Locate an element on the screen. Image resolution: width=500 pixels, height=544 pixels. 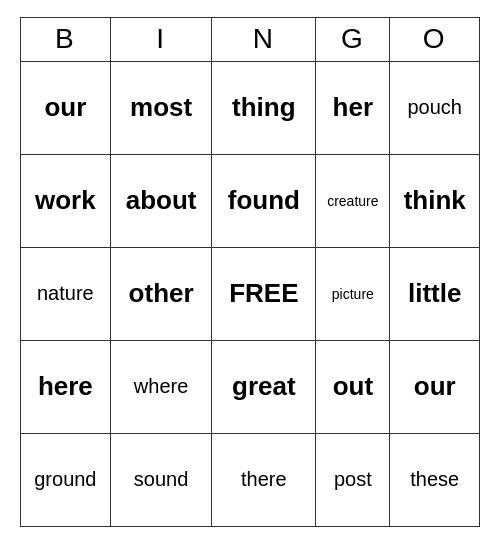
bingo-cell: out is located at coordinates (353, 386).